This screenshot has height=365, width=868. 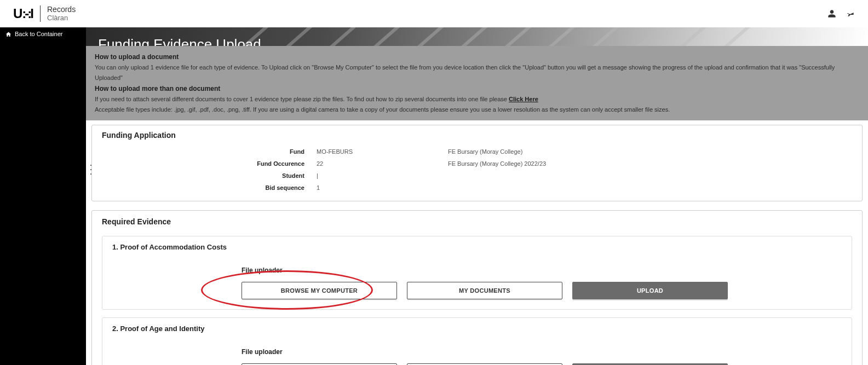 What do you see at coordinates (568, 164) in the screenshot?
I see `desc-fund-occurence: FE Bursary (Moray College) 2022/23` at bounding box center [568, 164].